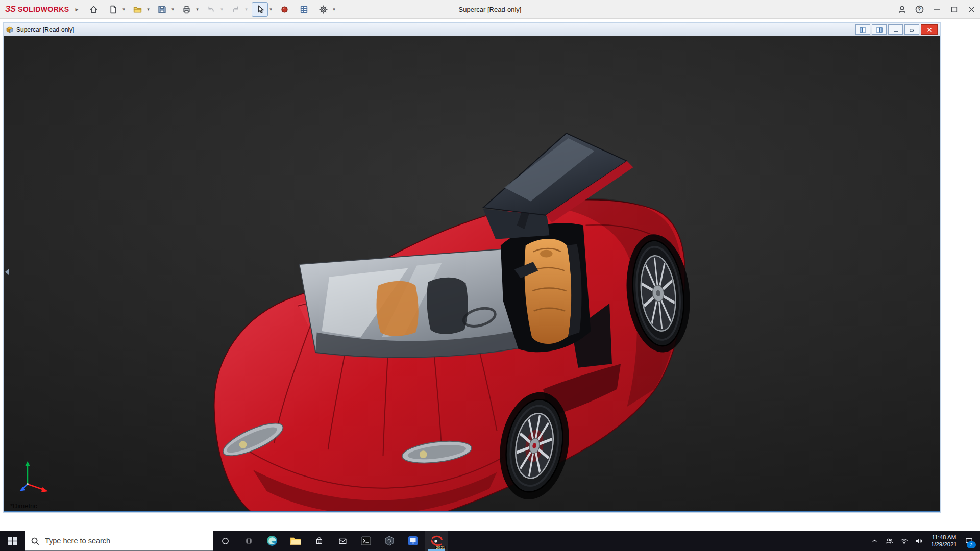  I want to click on save-button, so click(162, 9).